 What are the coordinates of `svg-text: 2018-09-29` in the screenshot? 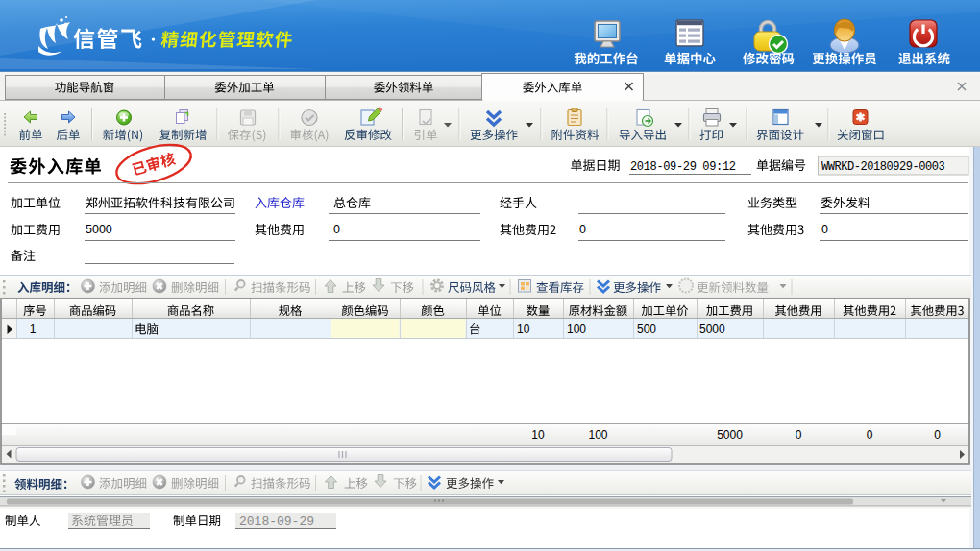 It's located at (277, 522).